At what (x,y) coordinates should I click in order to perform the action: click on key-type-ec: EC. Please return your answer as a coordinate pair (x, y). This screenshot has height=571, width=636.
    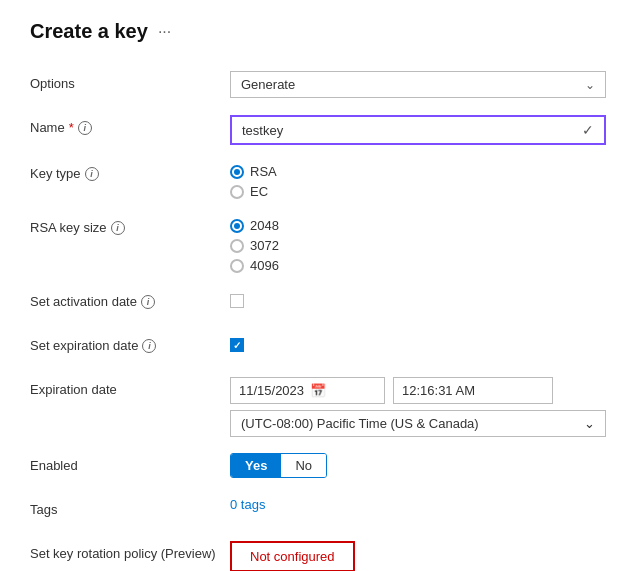
    Looking at the image, I should click on (418, 192).